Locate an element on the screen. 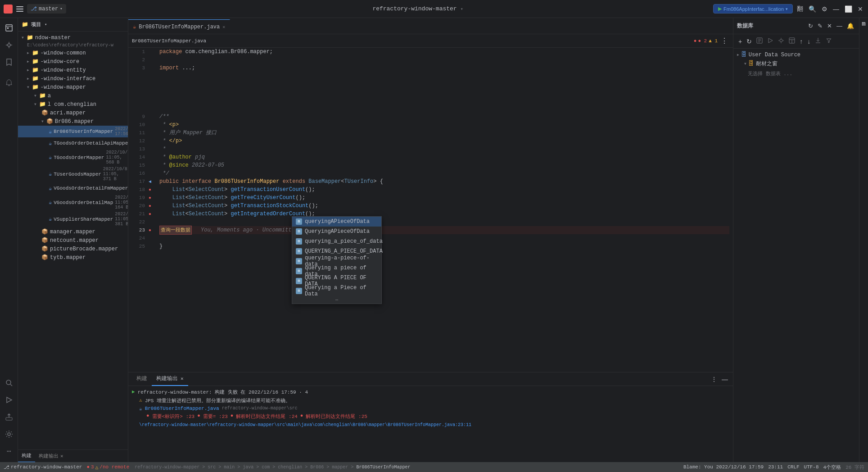  tab-mapper: ☕ Br086TUserInfoMapper.java ✕ is located at coordinates (179, 27).